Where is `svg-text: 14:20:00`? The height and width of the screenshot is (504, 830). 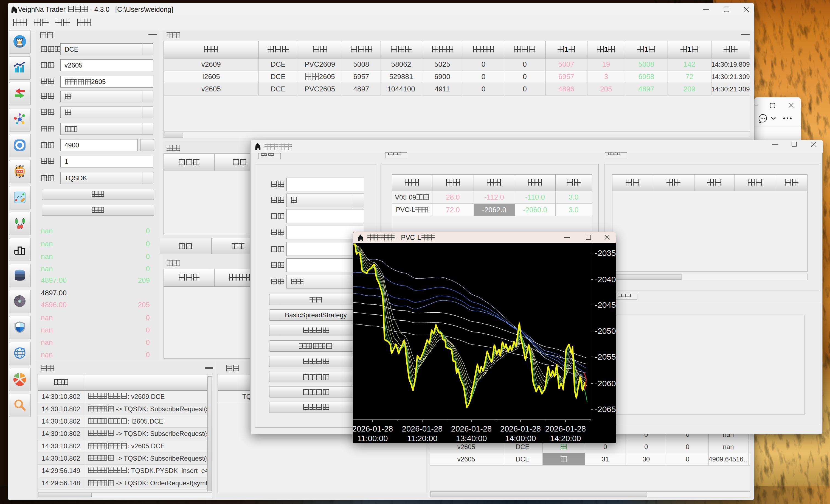 svg-text: 14:20:00 is located at coordinates (566, 438).